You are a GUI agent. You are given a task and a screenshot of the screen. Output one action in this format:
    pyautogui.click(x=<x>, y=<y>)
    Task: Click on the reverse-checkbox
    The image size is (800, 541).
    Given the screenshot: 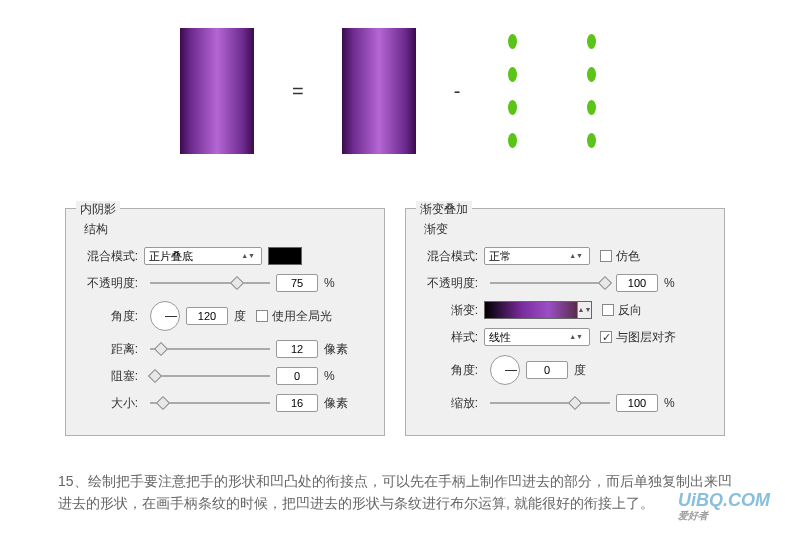 What is the action you would take?
    pyautogui.click(x=608, y=310)
    